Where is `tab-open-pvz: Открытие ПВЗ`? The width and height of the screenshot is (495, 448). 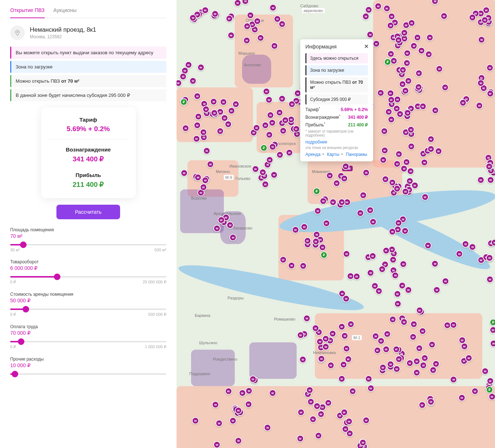
tab-open-pvz: Открытие ПВЗ is located at coordinates (28, 13).